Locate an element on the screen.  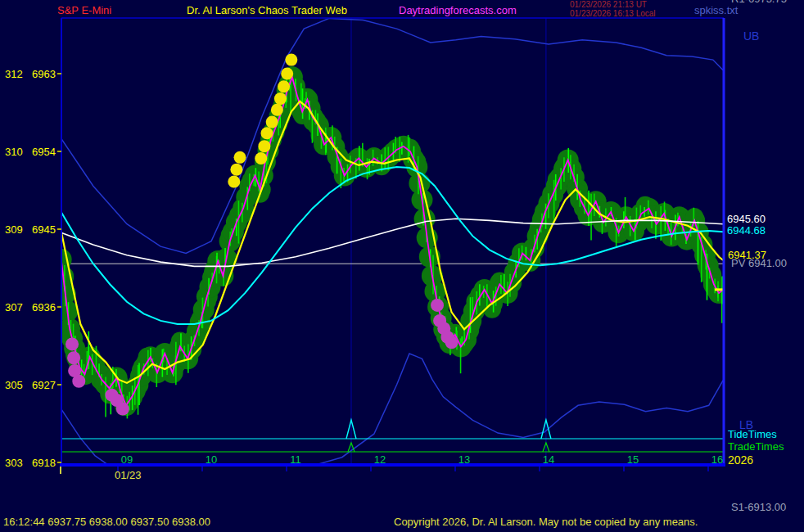
x-axis-hour-label: 11 is located at coordinates (296, 460).